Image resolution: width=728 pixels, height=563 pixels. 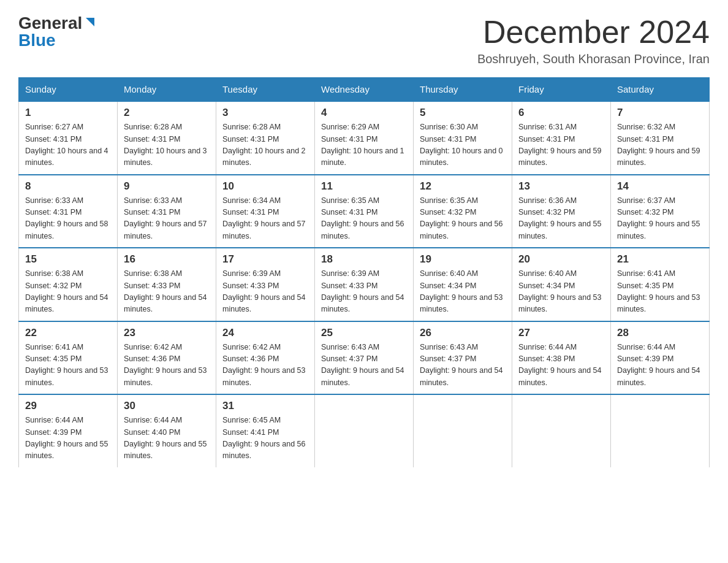 I want to click on day-info: Sunrise: 6:29 AMSunset: 4:31 PMDaylight:…, so click(x=364, y=145).